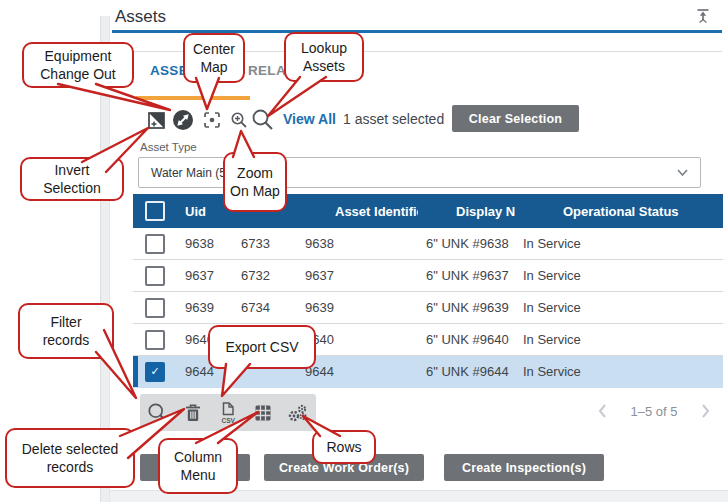 The width and height of the screenshot is (728, 502). What do you see at coordinates (193, 98) in the screenshot?
I see `active-tab-underline` at bounding box center [193, 98].